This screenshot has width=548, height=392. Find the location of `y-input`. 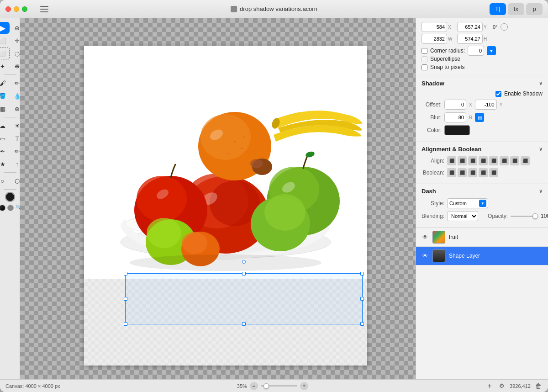

y-input is located at coordinates (470, 27).